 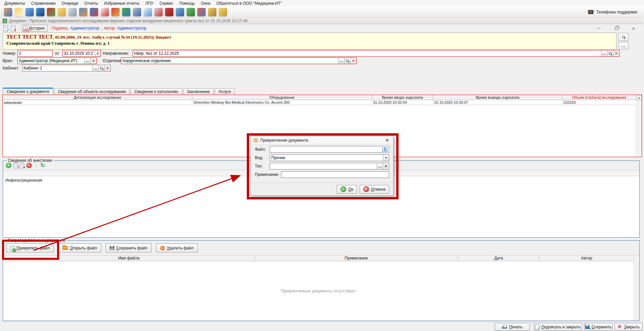 What do you see at coordinates (639, 98) in the screenshot?
I see `scroll-up-button: ▲` at bounding box center [639, 98].